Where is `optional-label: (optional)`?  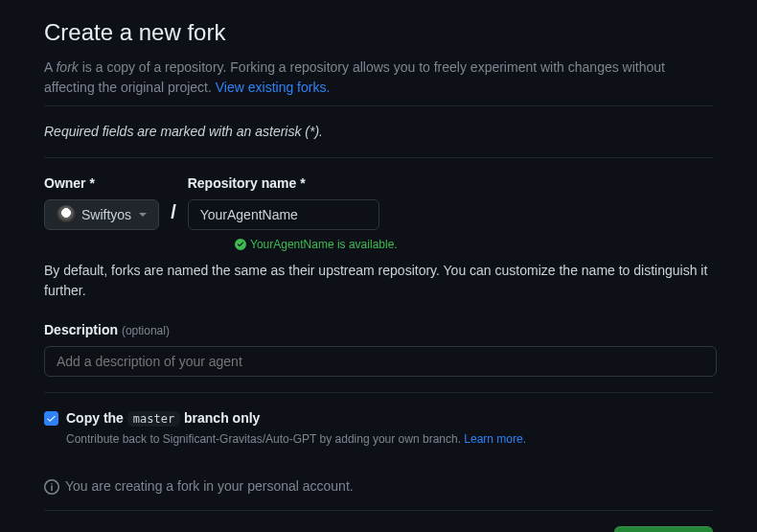 optional-label: (optional) is located at coordinates (146, 331).